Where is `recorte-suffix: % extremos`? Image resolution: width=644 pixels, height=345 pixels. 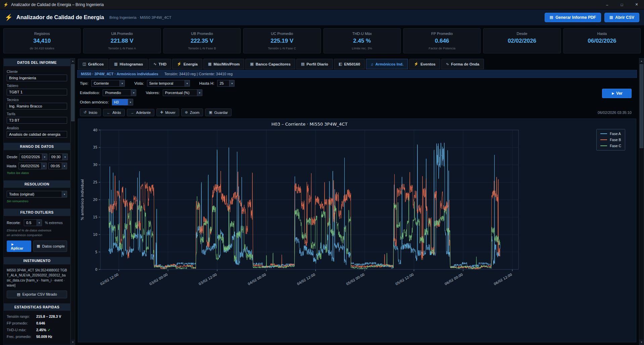
recorte-suffix: % extremos is located at coordinates (54, 223).